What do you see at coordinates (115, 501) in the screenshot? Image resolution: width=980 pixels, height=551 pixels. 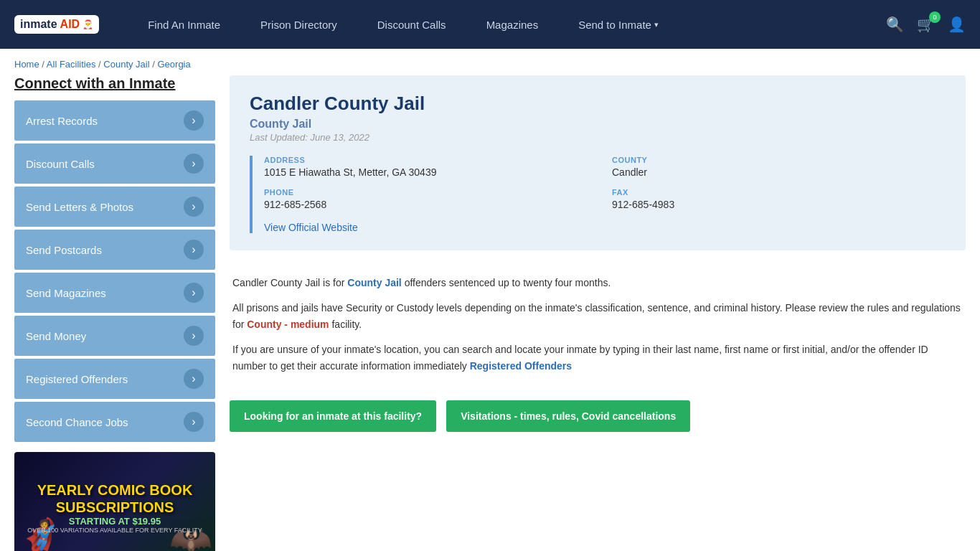 I see `ad-banner: 🦸 YEARLY COMIC BOOK SUBSCRIPTIONS STARTI…` at bounding box center [115, 501].